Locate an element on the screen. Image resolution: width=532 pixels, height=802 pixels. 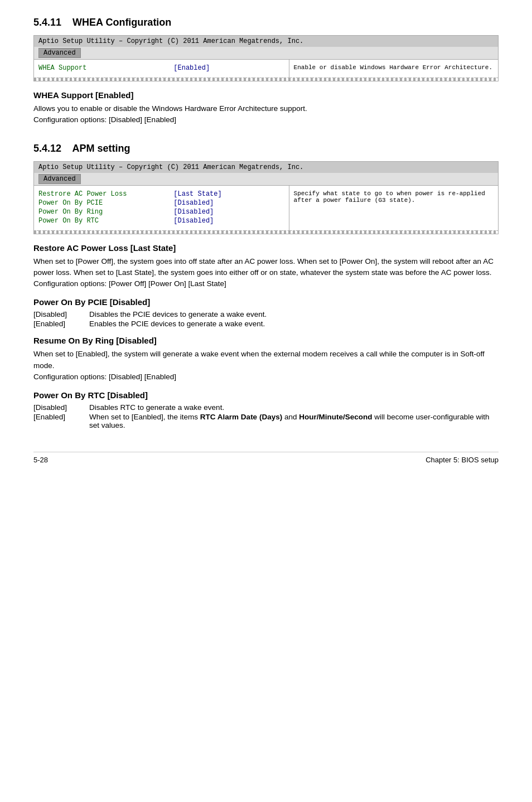
apm-bios-footer is located at coordinates (266, 232).